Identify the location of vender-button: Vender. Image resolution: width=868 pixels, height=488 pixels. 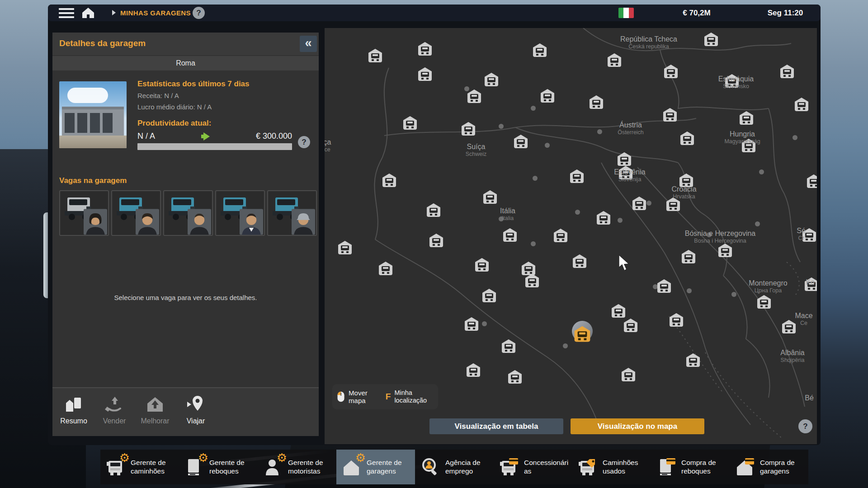
(114, 409).